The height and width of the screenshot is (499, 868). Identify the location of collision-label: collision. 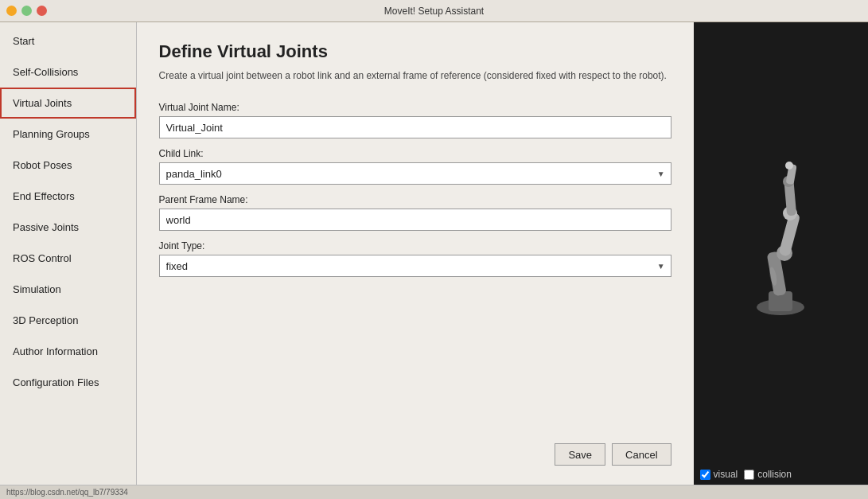
(775, 474).